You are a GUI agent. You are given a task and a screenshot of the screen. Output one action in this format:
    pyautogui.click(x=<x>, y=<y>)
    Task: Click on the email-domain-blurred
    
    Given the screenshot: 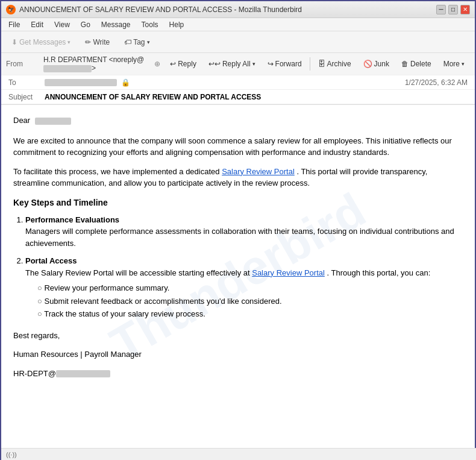 What is the action you would take?
    pyautogui.click(x=83, y=374)
    